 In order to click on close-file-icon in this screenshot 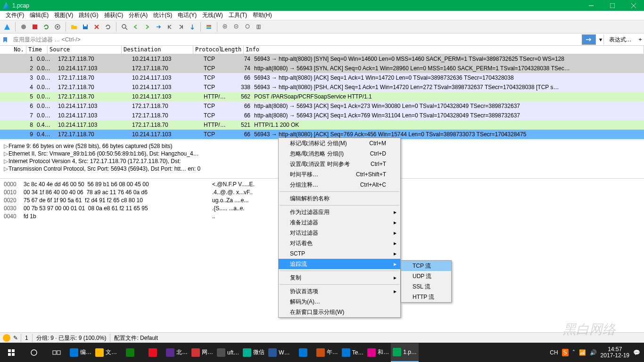, I will do `click(97, 27)`.